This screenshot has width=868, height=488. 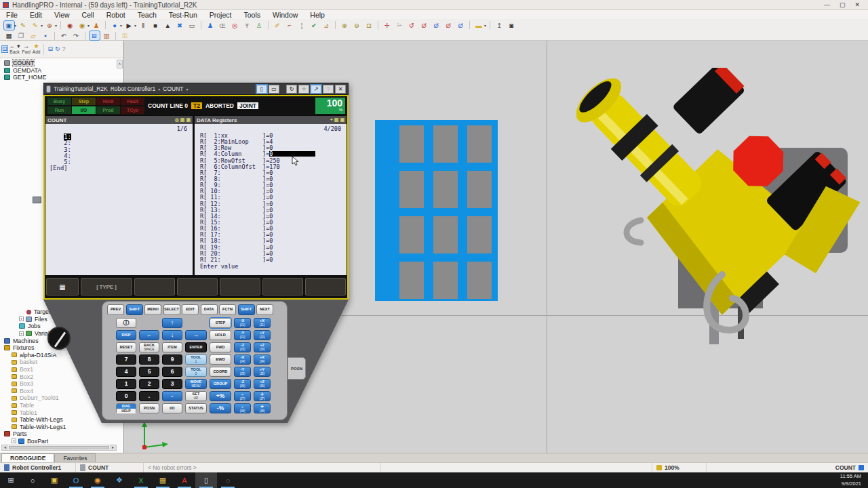 What do you see at coordinates (273, 172) in the screenshot?
I see `register-row: R[ 7: ]=0` at bounding box center [273, 172].